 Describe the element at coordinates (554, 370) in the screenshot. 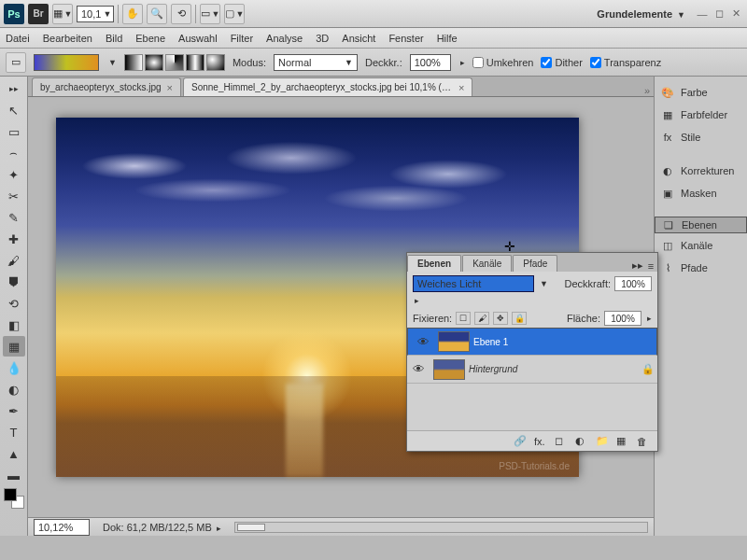

I see `layer-name: Hintergrund` at that location.